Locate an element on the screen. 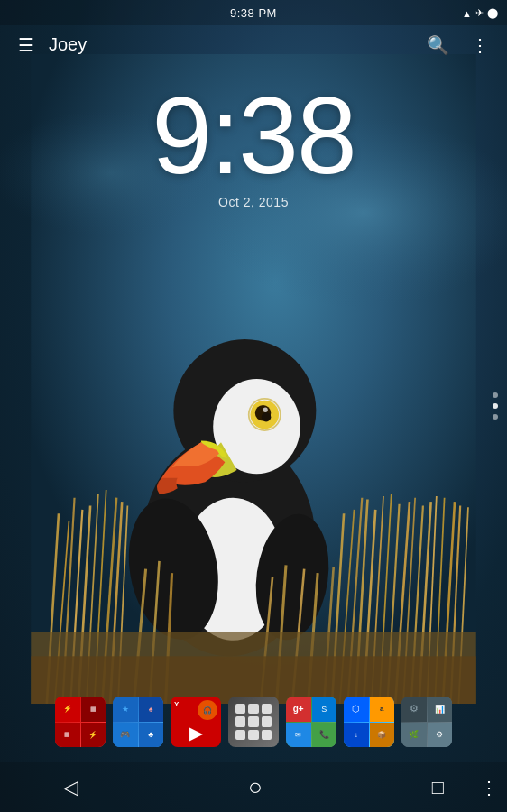 This screenshot has width=507, height=812. search-icon: 🔍 is located at coordinates (438, 45).